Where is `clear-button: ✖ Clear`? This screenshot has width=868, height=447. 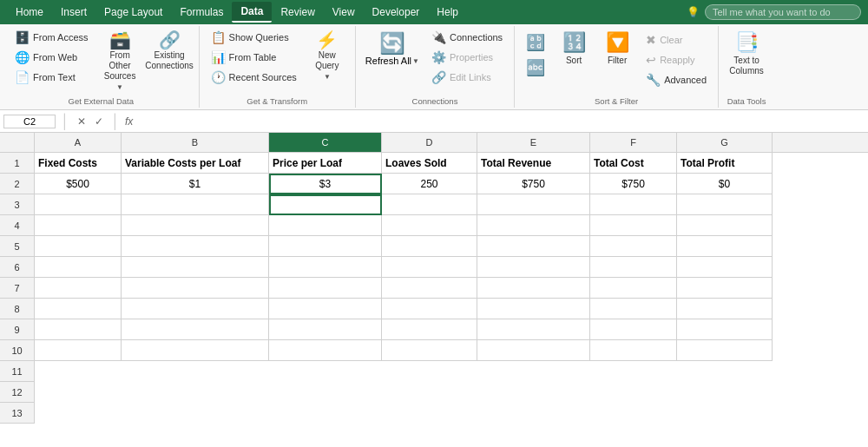 clear-button: ✖ Clear is located at coordinates (676, 40).